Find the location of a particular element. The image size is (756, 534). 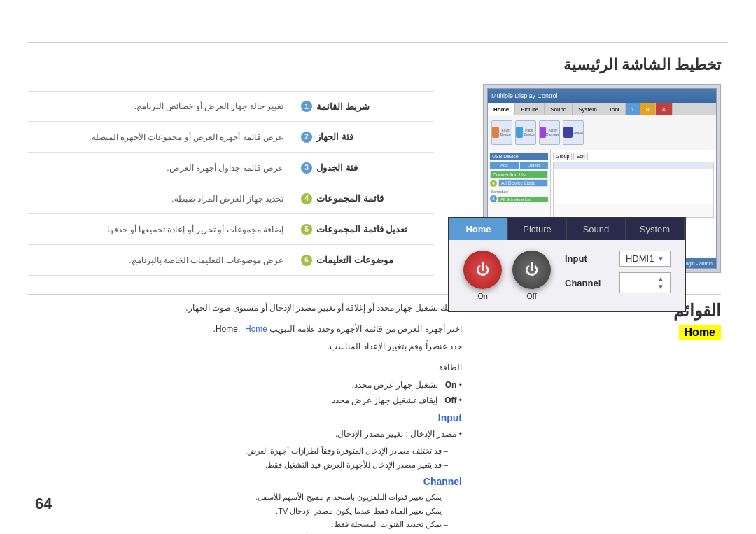

widget-content: ⏻ On ⏻ Off Input HDMI1 ▼ is located at coordinates (567, 276).